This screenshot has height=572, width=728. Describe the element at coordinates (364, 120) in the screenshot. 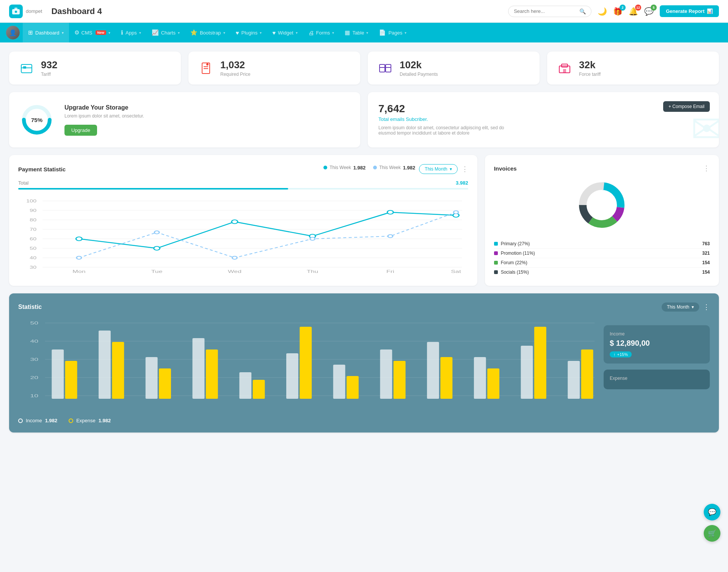

I see `middle-row: 75% Upgrade Your Storage Lorem ipsum dol…` at that location.